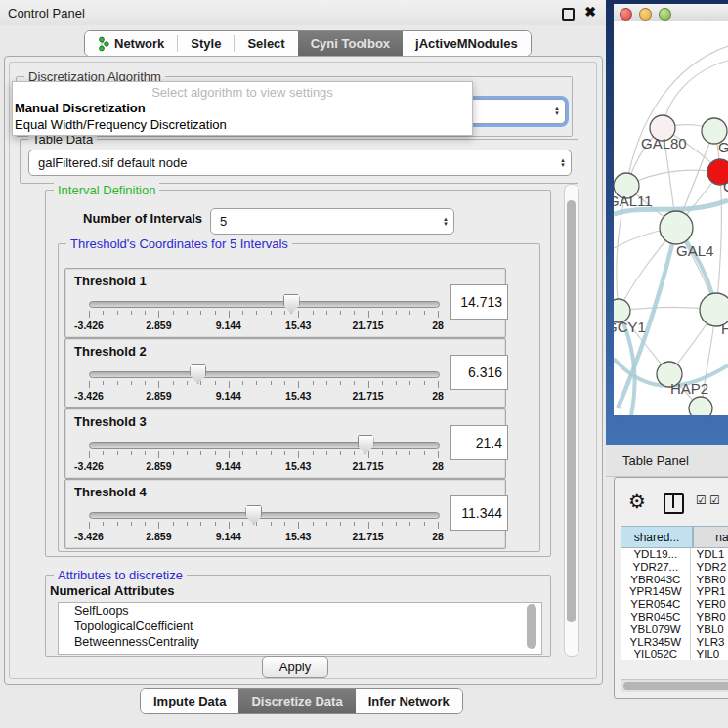 The image size is (728, 728). Describe the element at coordinates (467, 43) in the screenshot. I see `tab-jactivemnodules: jActiveMNodules` at that location.